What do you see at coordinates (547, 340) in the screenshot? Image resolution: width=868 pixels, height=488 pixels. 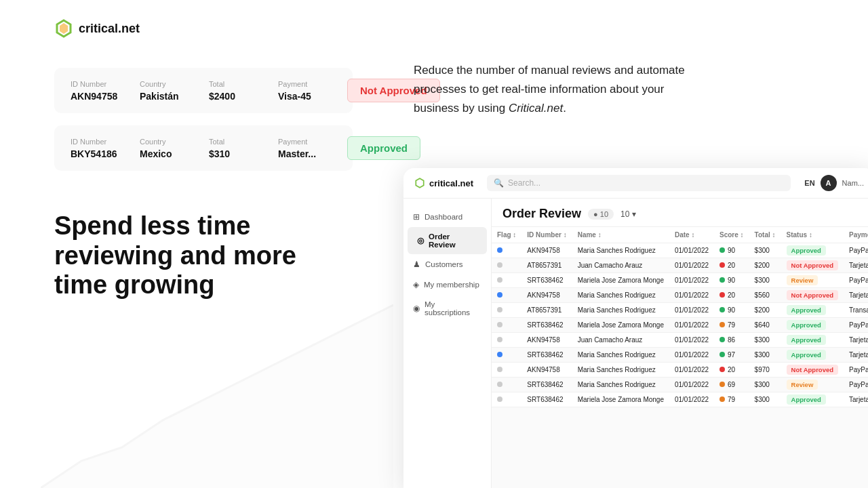 I see `cell-id: AKN94758` at bounding box center [547, 340].